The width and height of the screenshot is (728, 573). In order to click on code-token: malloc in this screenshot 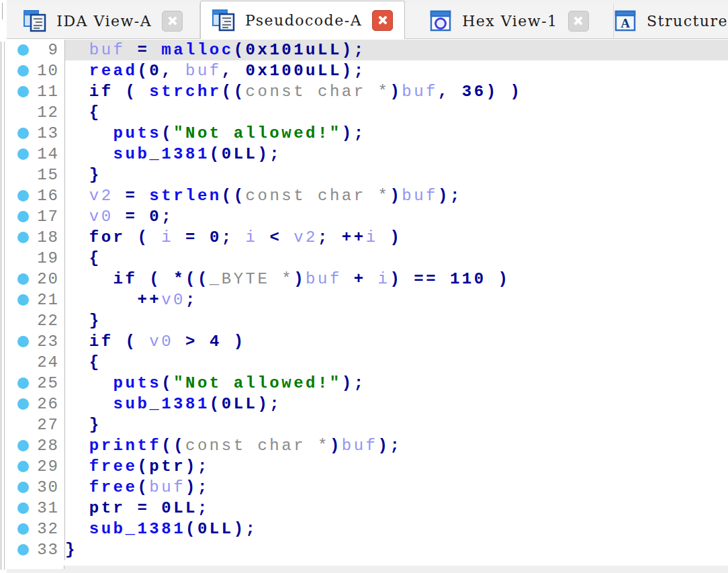, I will do `click(197, 50)`.